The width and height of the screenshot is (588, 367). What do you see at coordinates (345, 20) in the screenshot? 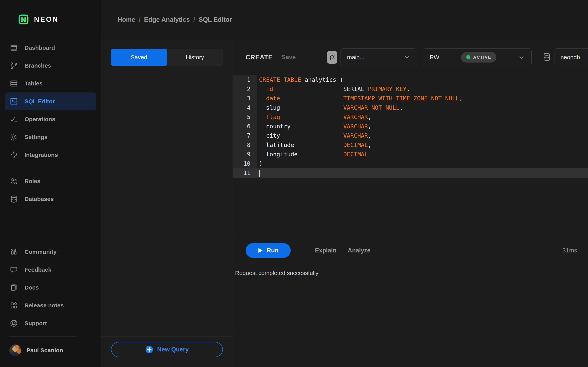
I see `topbar: Home/Edge Analytics/SQL Editor` at bounding box center [345, 20].